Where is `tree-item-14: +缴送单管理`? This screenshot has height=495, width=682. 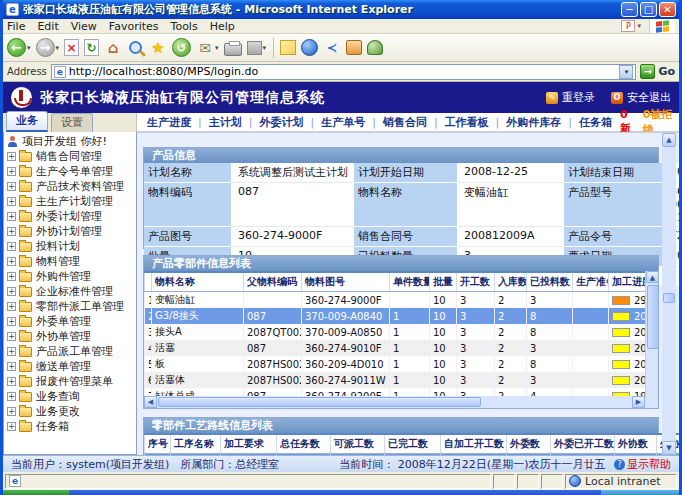 tree-item-14: +缴送单管理 is located at coordinates (71, 366).